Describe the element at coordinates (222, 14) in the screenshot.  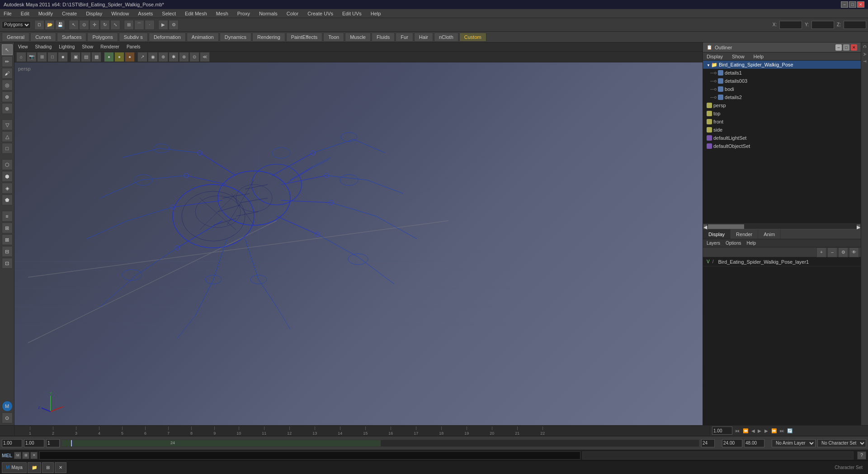
I see `menu-mesh: Mesh` at that location.